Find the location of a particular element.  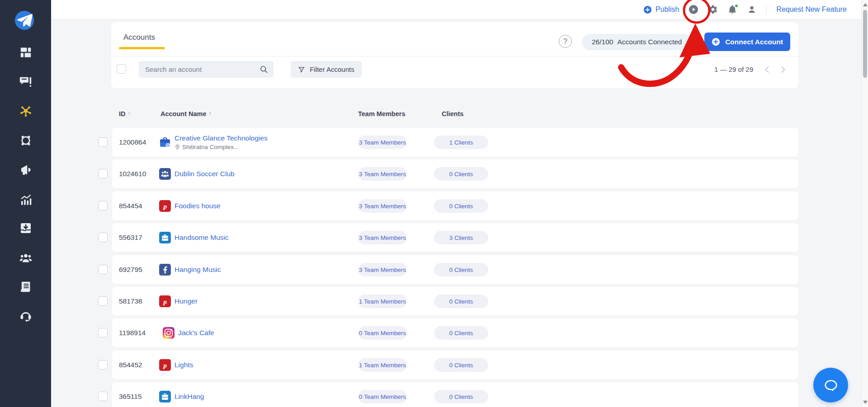

app-logo is located at coordinates (24, 20).